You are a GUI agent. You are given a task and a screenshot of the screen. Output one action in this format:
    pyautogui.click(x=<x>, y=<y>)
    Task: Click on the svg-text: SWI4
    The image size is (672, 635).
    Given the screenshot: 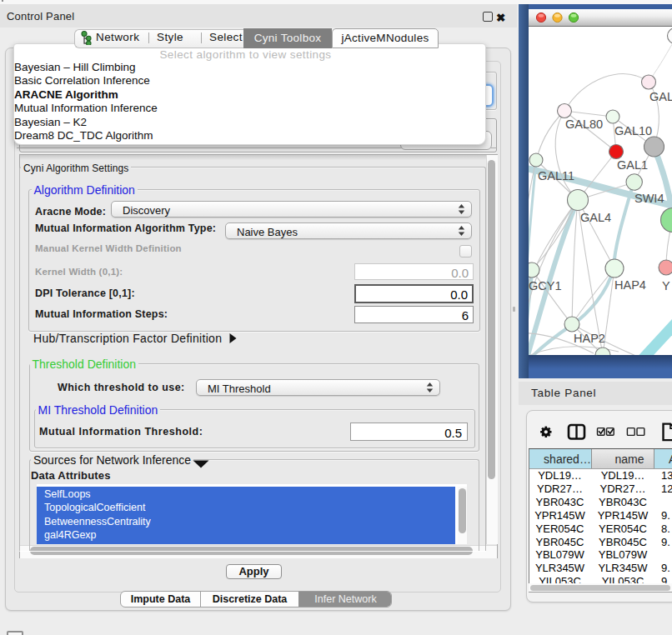 What is the action you would take?
    pyautogui.click(x=649, y=198)
    